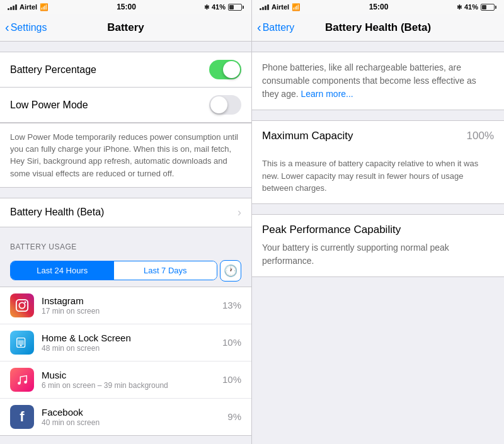 The width and height of the screenshot is (504, 444). What do you see at coordinates (296, 8) in the screenshot?
I see `right-wifi-icon: 📶` at bounding box center [296, 8].